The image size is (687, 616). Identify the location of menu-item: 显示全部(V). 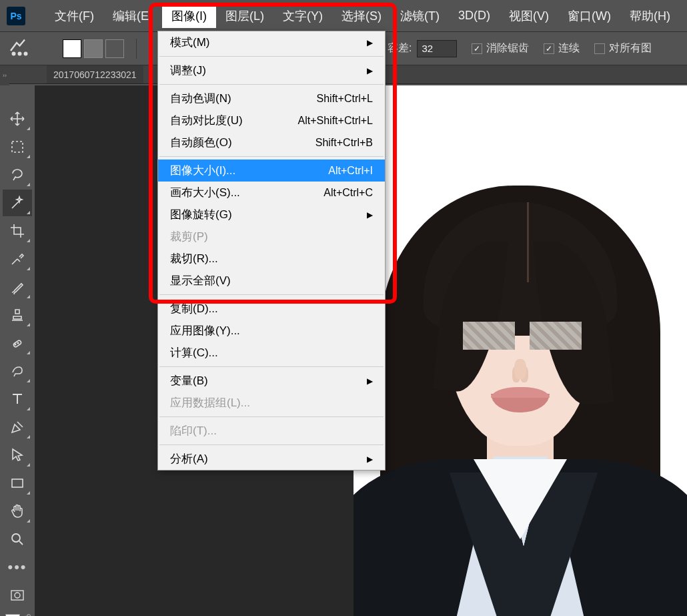
(271, 280).